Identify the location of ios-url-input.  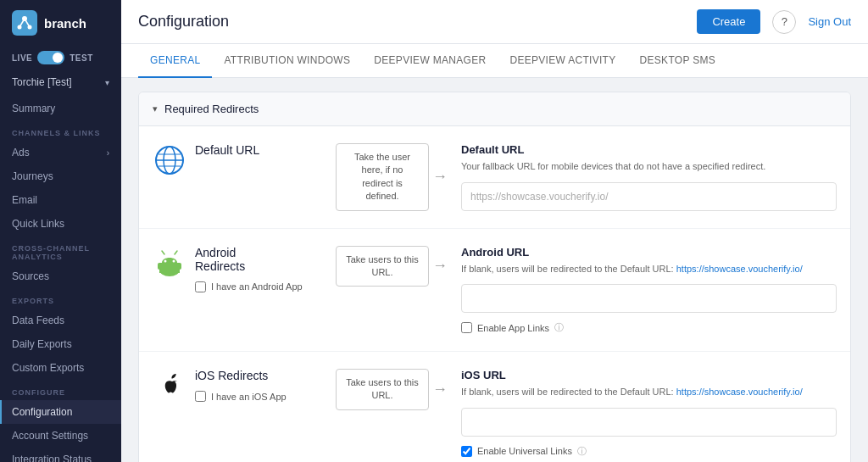
(649, 422).